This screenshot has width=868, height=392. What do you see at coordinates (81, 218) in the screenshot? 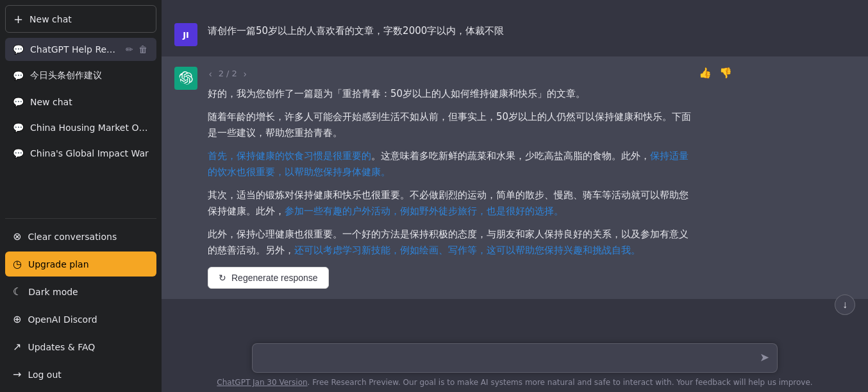
I see `sidebar-divider` at bounding box center [81, 218].